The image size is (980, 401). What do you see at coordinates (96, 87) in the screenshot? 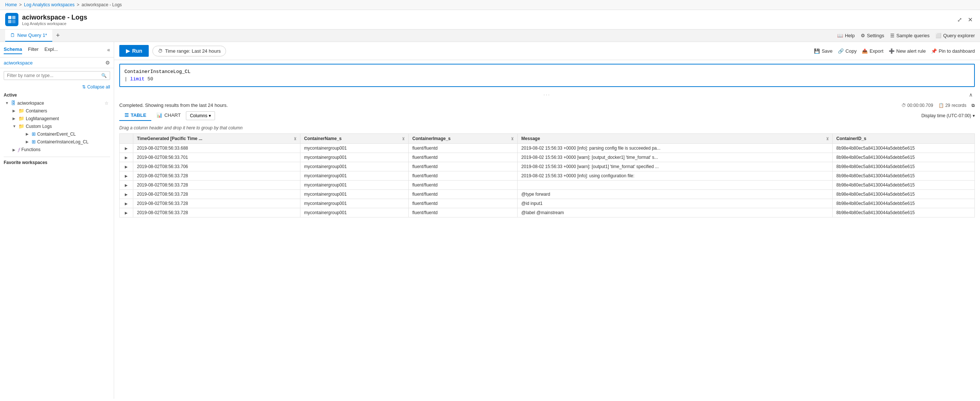
I see `collapse-all-button: ⇅ Collapse all` at bounding box center [96, 87].